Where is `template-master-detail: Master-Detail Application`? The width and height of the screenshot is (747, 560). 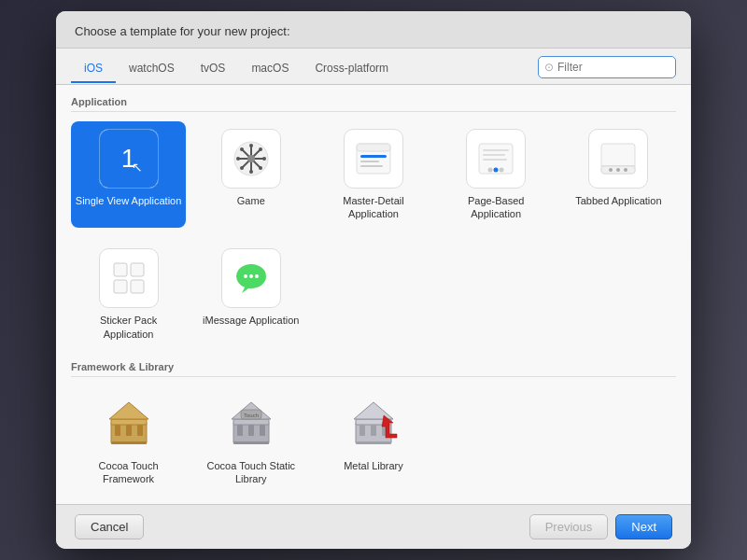
template-master-detail: Master-Detail Application is located at coordinates (374, 175).